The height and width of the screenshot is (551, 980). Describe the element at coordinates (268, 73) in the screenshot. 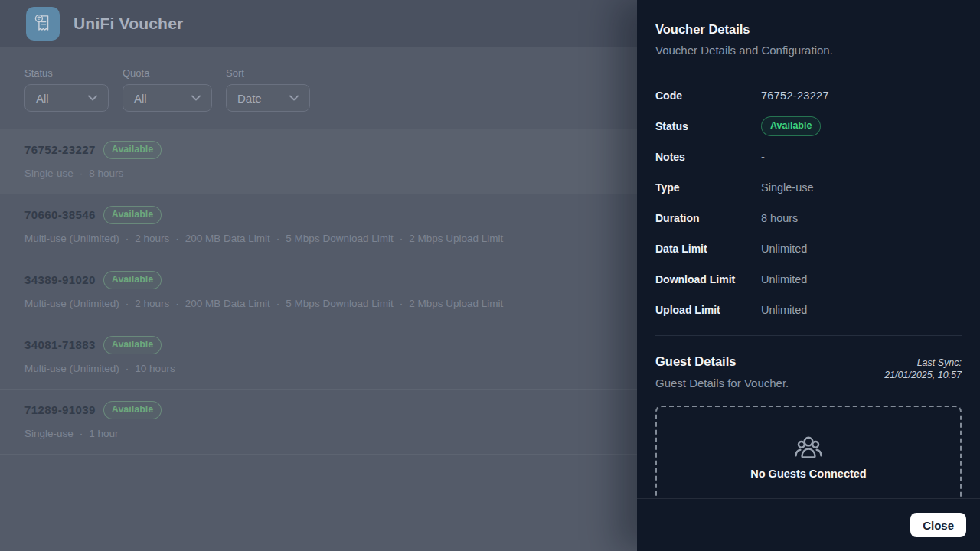

I see `sort-filter-label: Sort` at that location.